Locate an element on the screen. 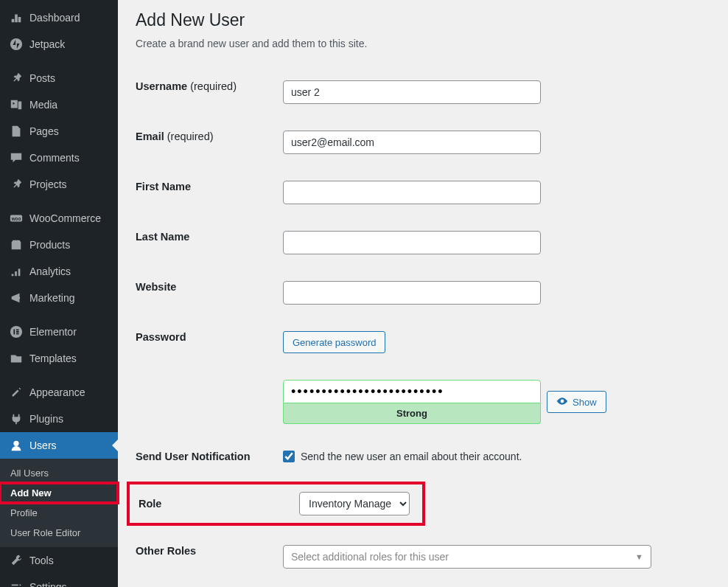 The height and width of the screenshot is (587, 728). sidebar-item-media: Media is located at coordinates (59, 105).